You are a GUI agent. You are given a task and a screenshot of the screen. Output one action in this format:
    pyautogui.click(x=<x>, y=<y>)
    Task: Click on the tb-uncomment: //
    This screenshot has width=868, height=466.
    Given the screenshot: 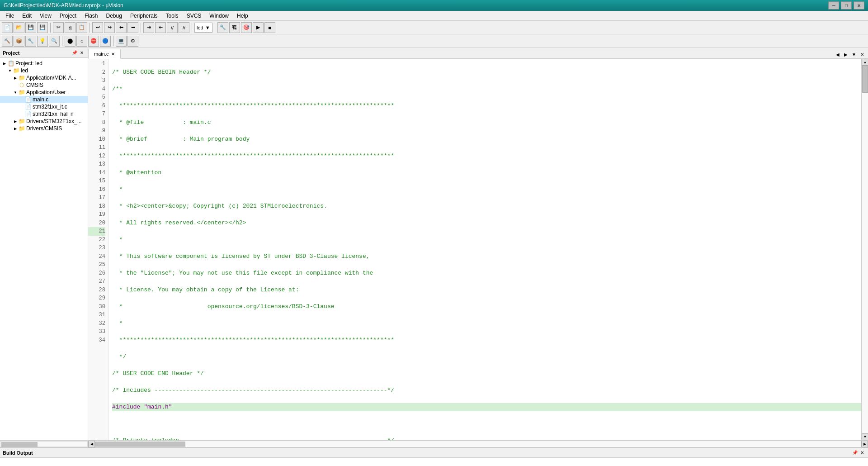 What is the action you would take?
    pyautogui.click(x=184, y=28)
    